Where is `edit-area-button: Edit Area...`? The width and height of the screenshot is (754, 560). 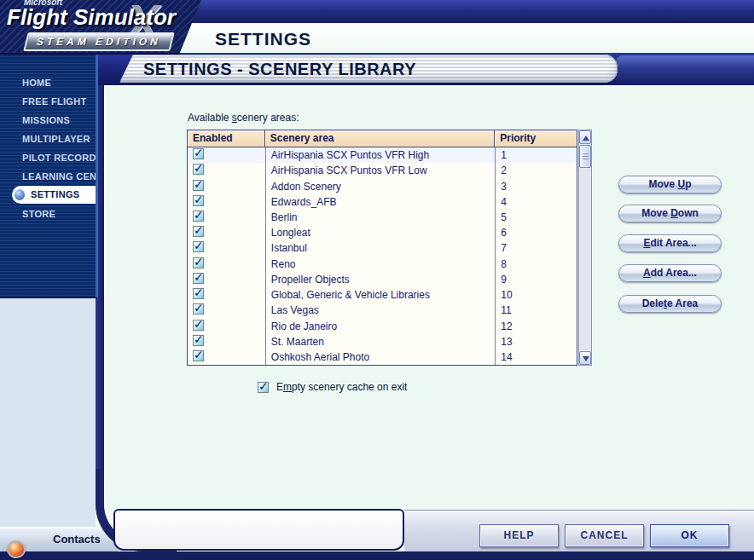
edit-area-button: Edit Area... is located at coordinates (670, 244).